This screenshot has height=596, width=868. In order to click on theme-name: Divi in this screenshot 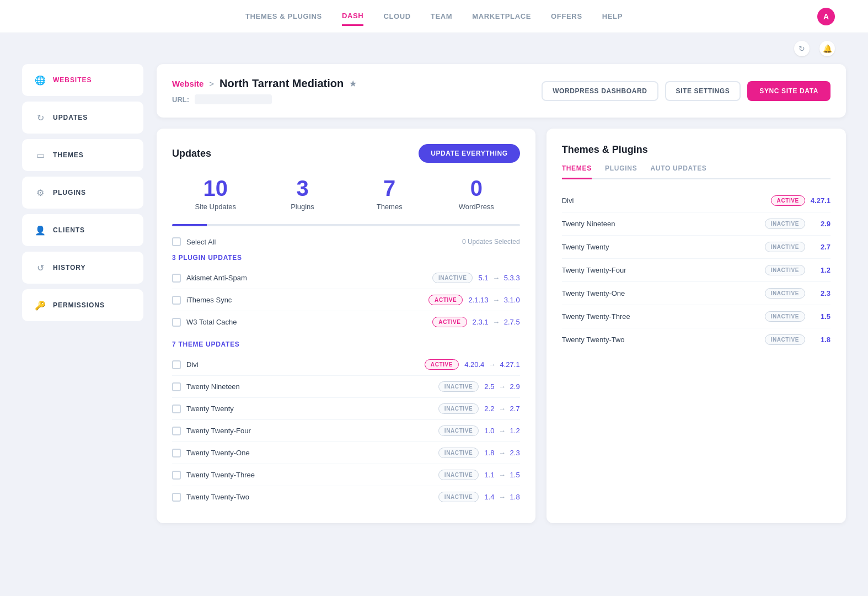, I will do `click(664, 201)`.